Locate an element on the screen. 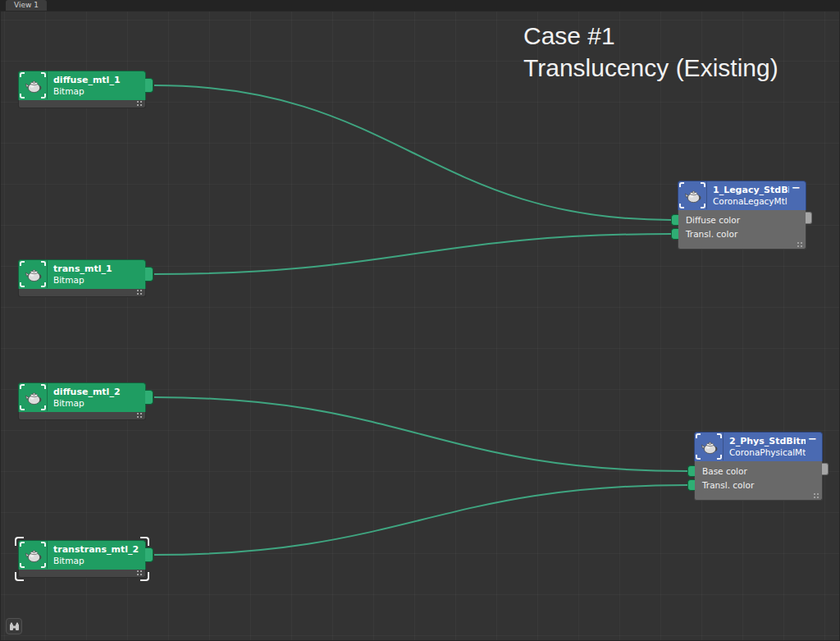 Image resolution: width=840 pixels, height=641 pixels. input-label: Base color is located at coordinates (725, 471).